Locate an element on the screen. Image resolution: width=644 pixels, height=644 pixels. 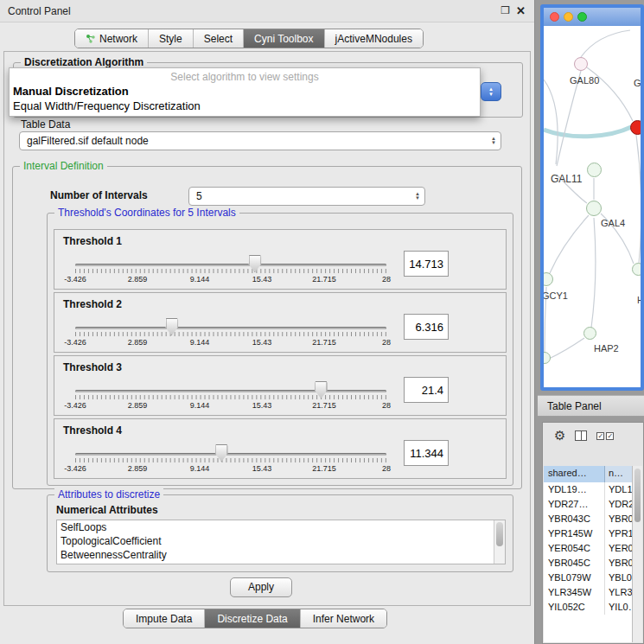
table-row: YDL19…YDL1… is located at coordinates (588, 489).